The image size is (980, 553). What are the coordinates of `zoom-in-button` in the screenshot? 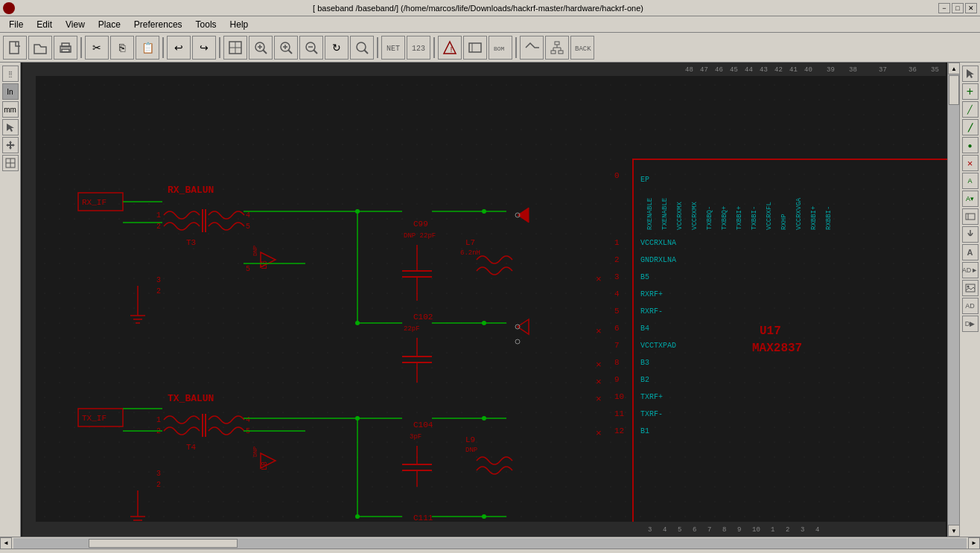 It's located at (286, 48).